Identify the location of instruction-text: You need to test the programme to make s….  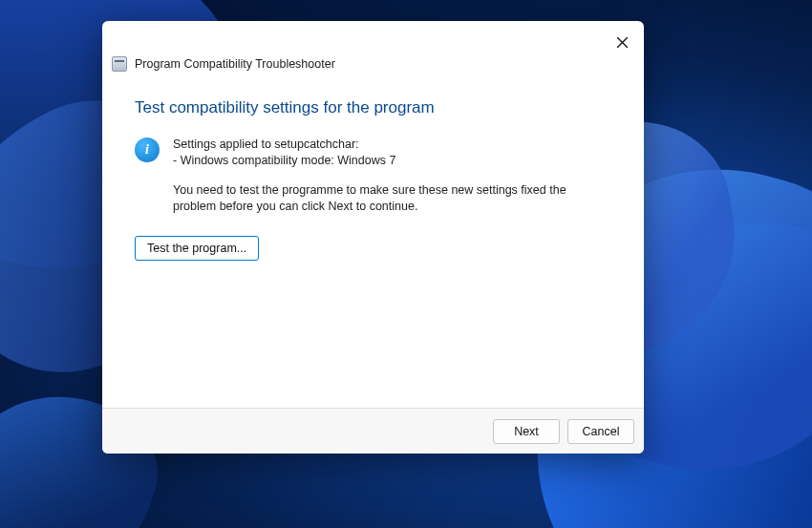
(392, 199).